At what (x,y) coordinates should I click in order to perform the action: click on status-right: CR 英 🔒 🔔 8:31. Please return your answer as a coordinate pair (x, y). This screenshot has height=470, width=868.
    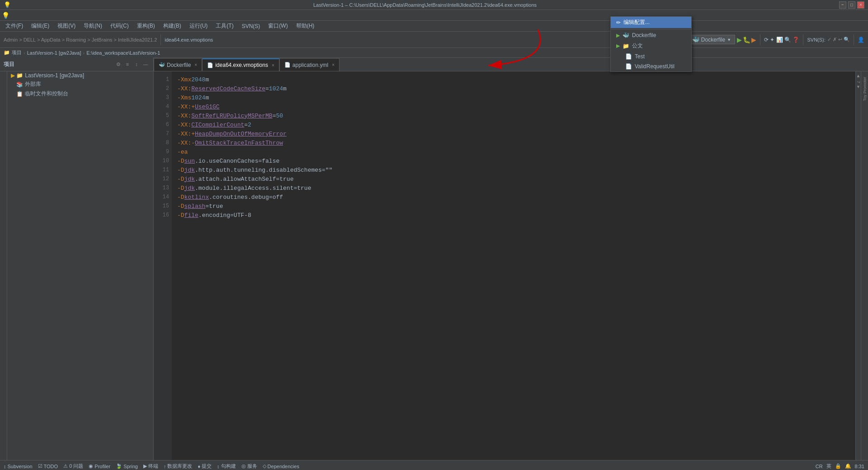
    Looking at the image, I should click on (840, 466).